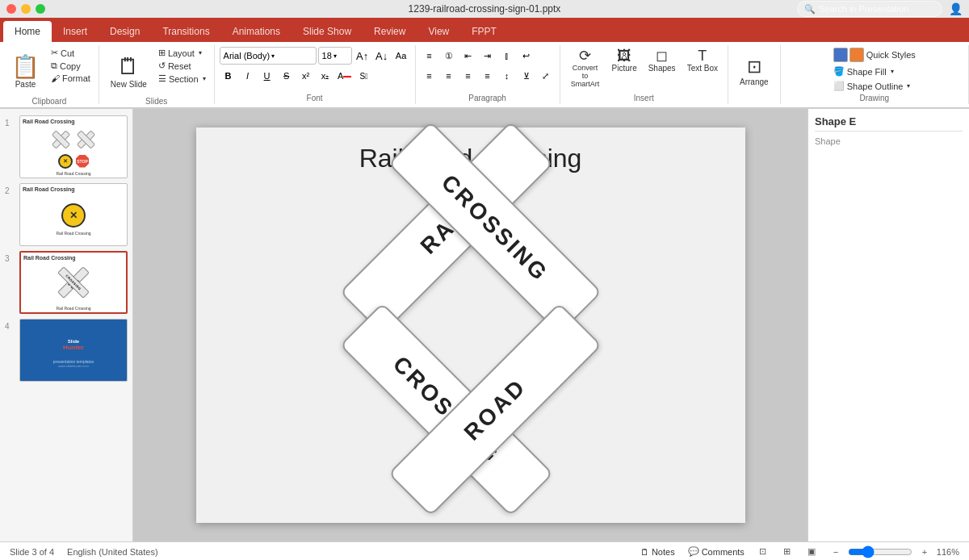 The height and width of the screenshot is (560, 969). Describe the element at coordinates (76, 78) in the screenshot. I see `format-label: Format` at that location.